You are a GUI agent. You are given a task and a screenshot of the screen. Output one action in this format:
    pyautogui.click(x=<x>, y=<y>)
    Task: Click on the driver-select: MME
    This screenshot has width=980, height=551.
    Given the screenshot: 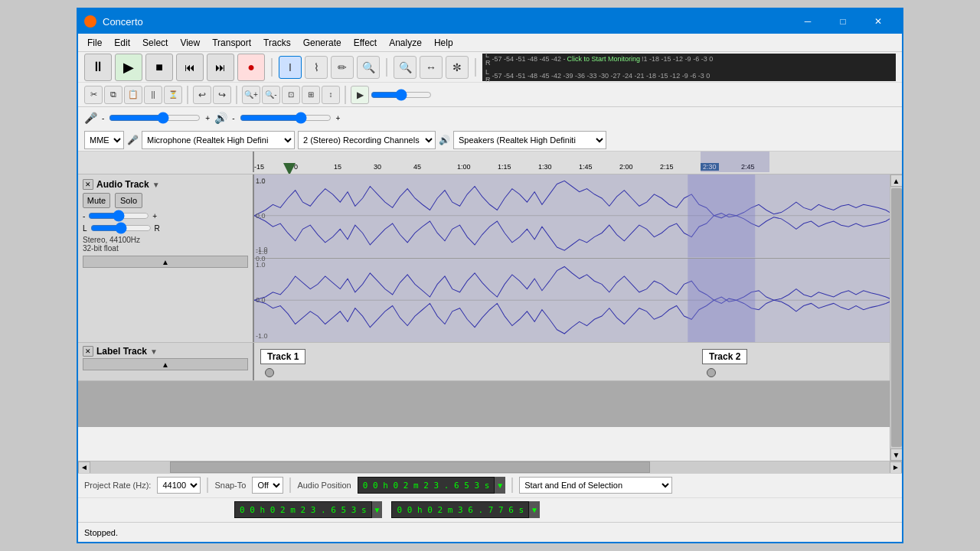 What is the action you would take?
    pyautogui.click(x=104, y=140)
    